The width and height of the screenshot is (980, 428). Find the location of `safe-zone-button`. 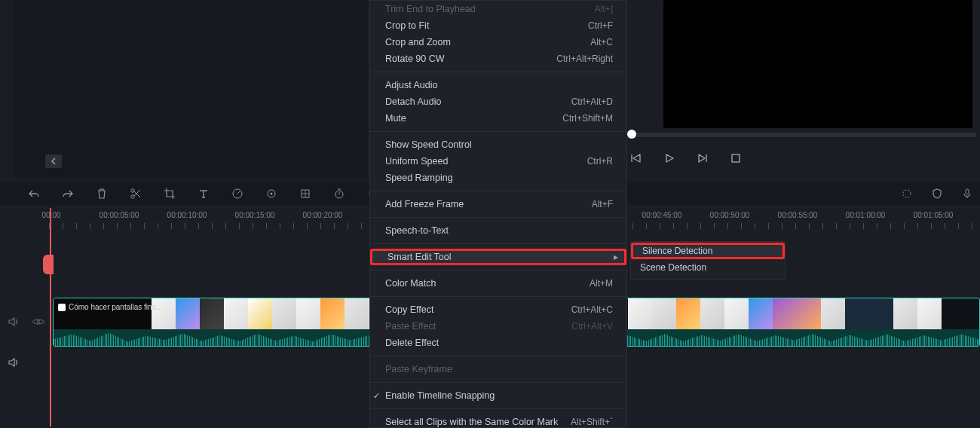

safe-zone-button is located at coordinates (937, 194).